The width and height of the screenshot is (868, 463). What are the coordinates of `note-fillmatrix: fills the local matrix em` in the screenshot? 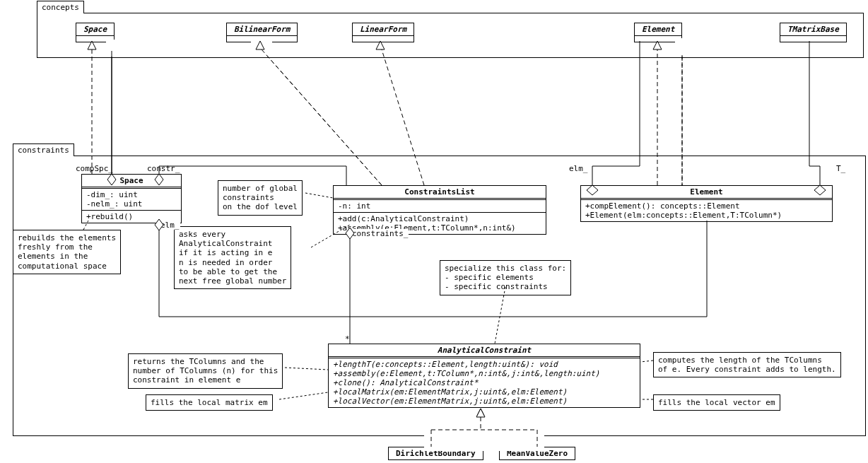 It's located at (209, 403).